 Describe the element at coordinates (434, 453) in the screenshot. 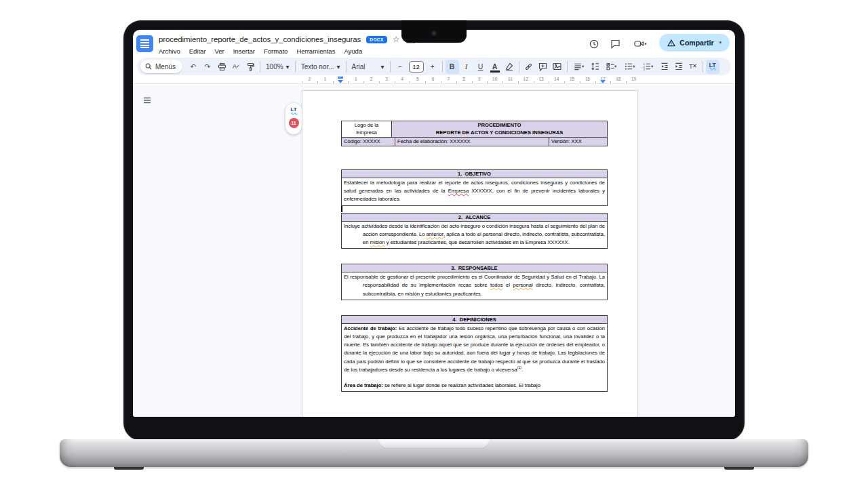

I see `laptop-base` at that location.